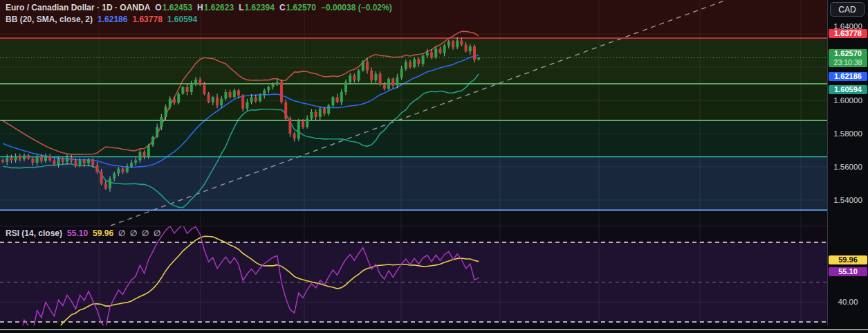  I want to click on last-price-label: 1.62570 23:10:38, so click(848, 58).